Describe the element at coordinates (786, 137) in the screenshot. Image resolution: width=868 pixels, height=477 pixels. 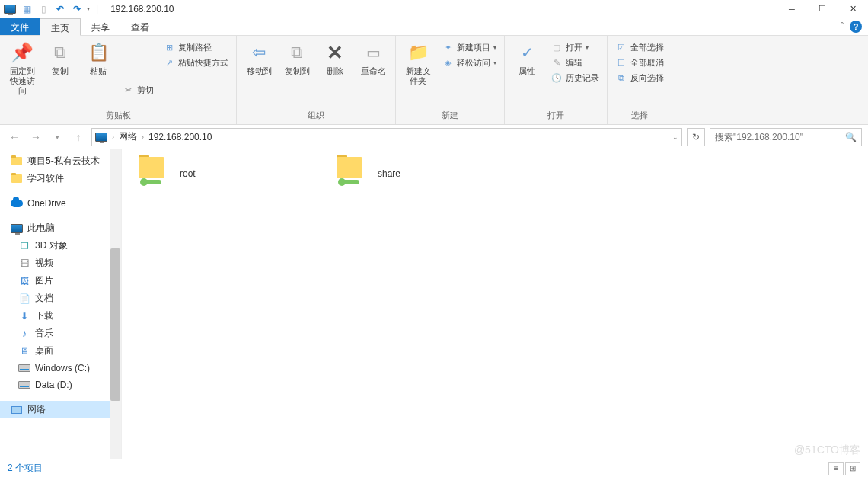
I see `search-box: 🔍` at that location.